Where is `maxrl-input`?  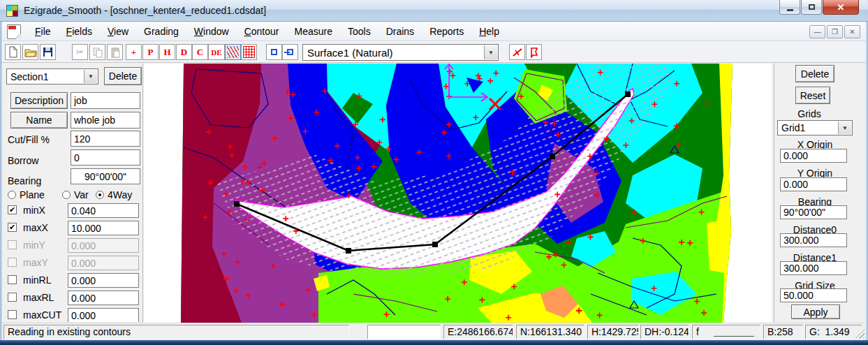 maxrl-input is located at coordinates (103, 298).